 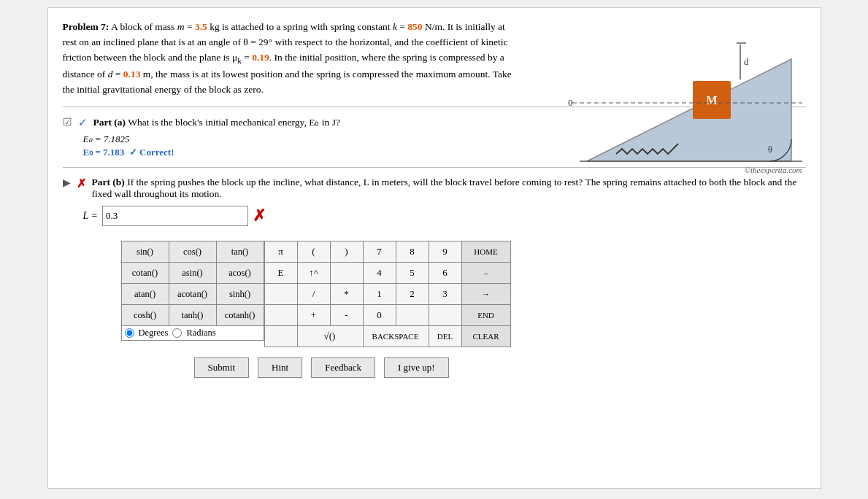 I want to click on sin-btn: sin(), so click(x=145, y=252).